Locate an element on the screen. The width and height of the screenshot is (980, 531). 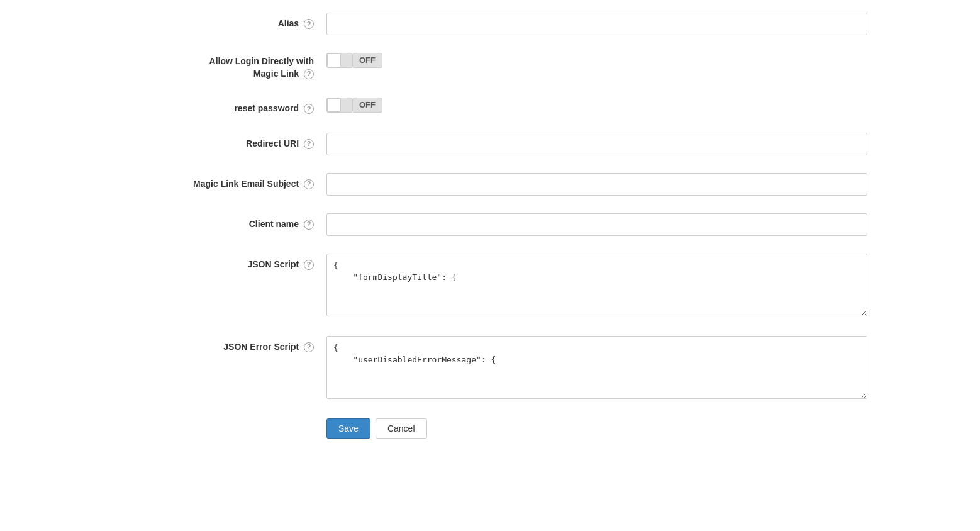
reset-password-toggle: OFF is located at coordinates (597, 105).